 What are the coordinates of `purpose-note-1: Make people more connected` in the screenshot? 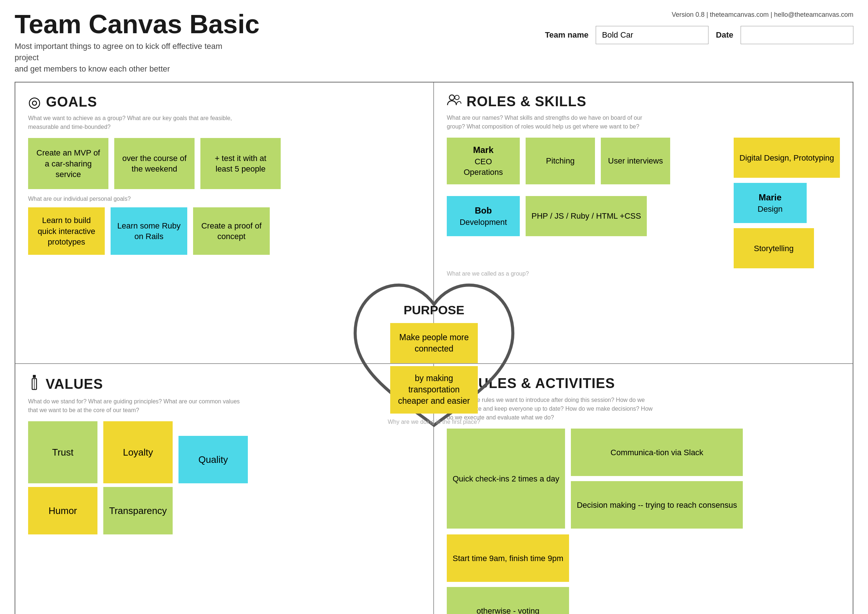 It's located at (434, 343).